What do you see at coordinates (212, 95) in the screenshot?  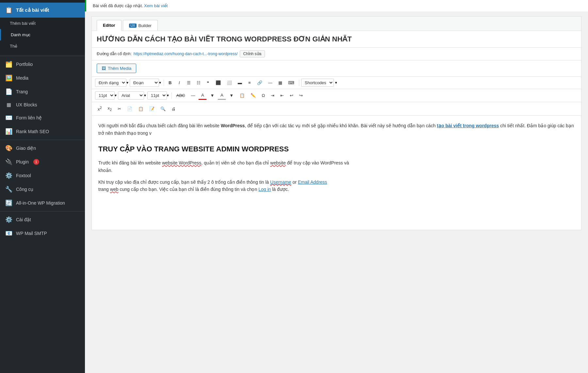 I see `font-color-dropdown: ▼` at bounding box center [212, 95].